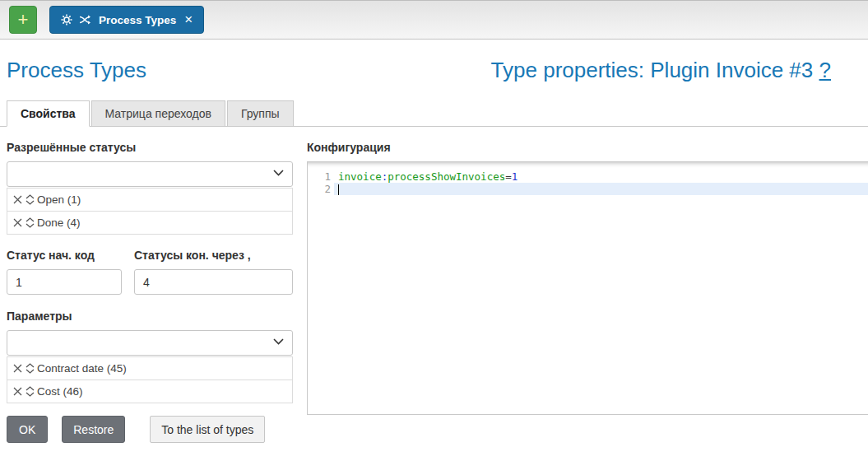  Describe the element at coordinates (188, 20) in the screenshot. I see `close-icon: ×` at that location.